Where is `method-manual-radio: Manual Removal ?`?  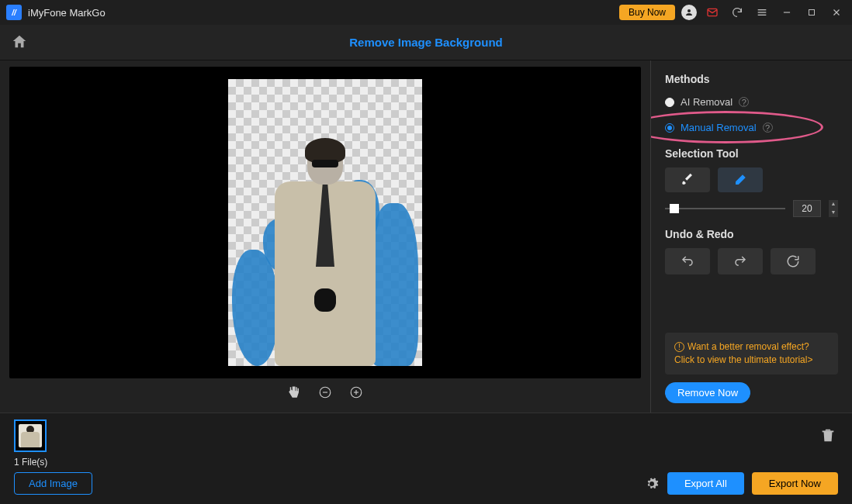
method-manual-radio: Manual Removal ? is located at coordinates (751, 127).